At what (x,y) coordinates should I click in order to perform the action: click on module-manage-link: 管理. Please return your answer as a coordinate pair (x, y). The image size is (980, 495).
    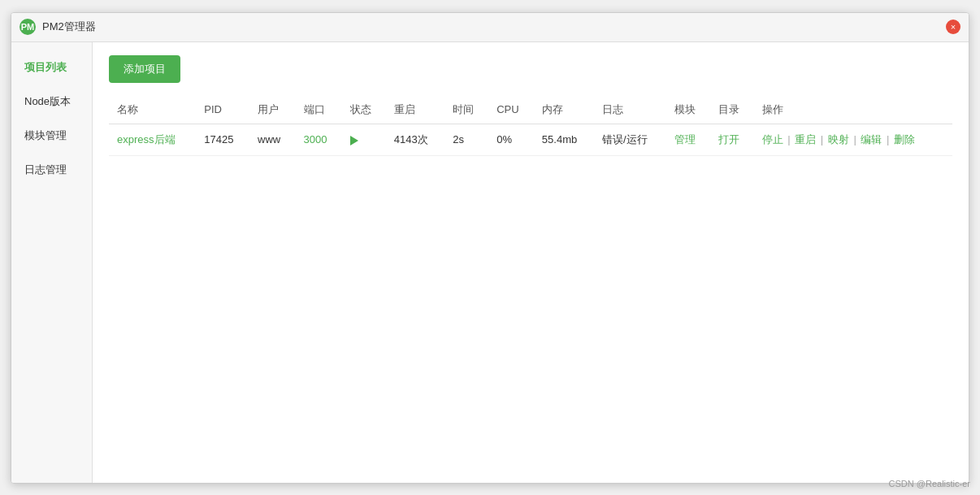
    Looking at the image, I should click on (685, 140).